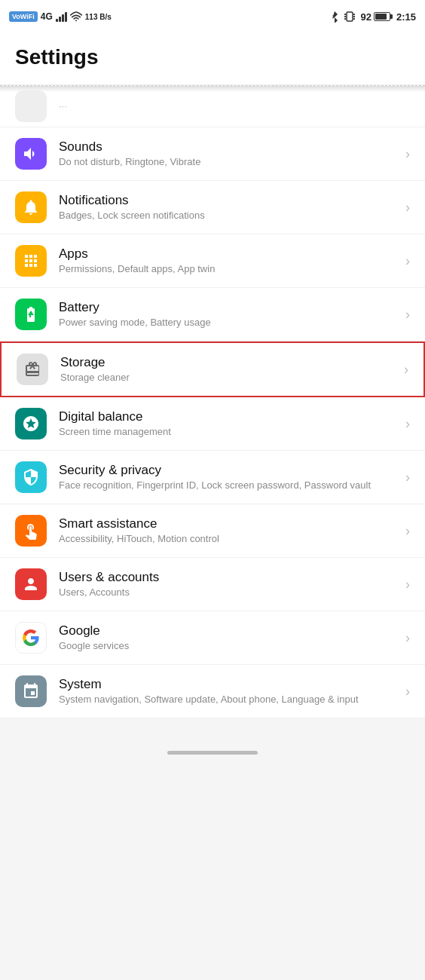 This screenshot has width=425, height=980. I want to click on storage-text: Storage Storage cleaner, so click(229, 369).